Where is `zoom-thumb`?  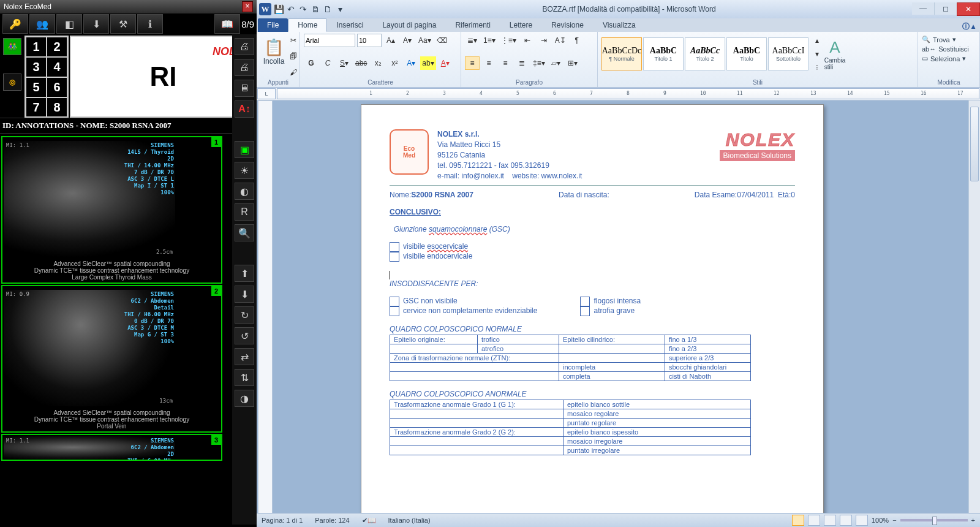 zoom-thumb is located at coordinates (935, 521).